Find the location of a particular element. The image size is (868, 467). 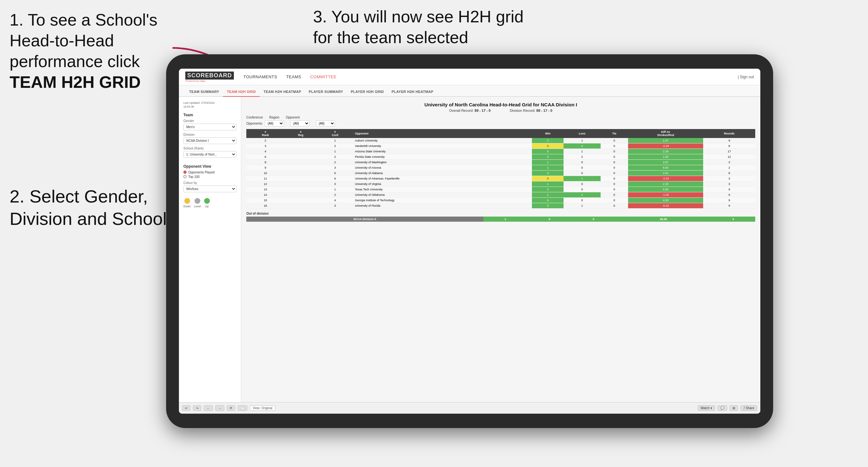

col-opponent: Opponent is located at coordinates (443, 133).